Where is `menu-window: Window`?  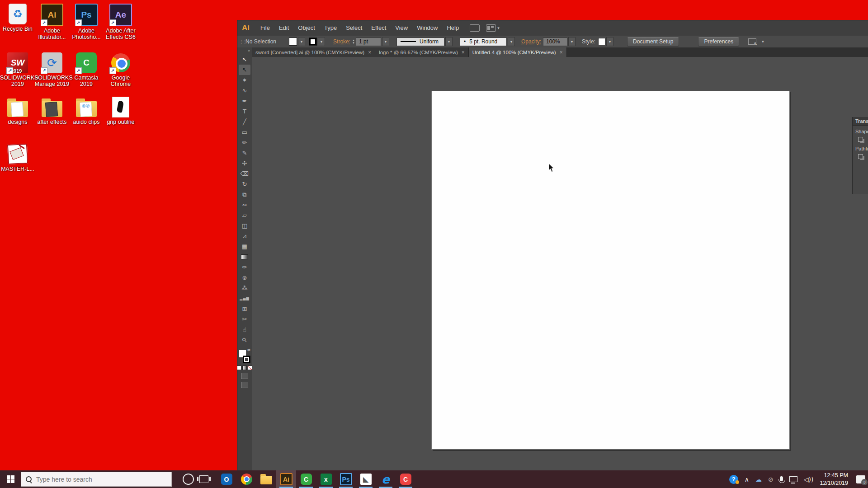 menu-window: Window is located at coordinates (427, 28).